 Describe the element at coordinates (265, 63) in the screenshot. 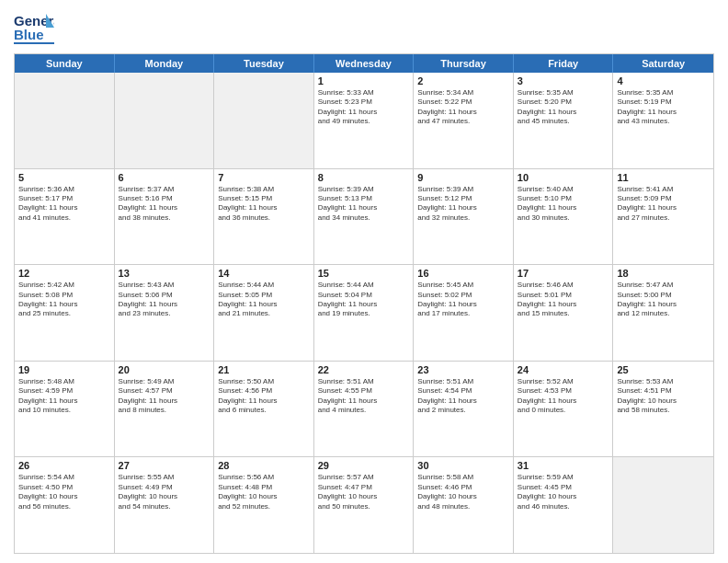

I see `header-day-tuesday: Tuesday` at that location.